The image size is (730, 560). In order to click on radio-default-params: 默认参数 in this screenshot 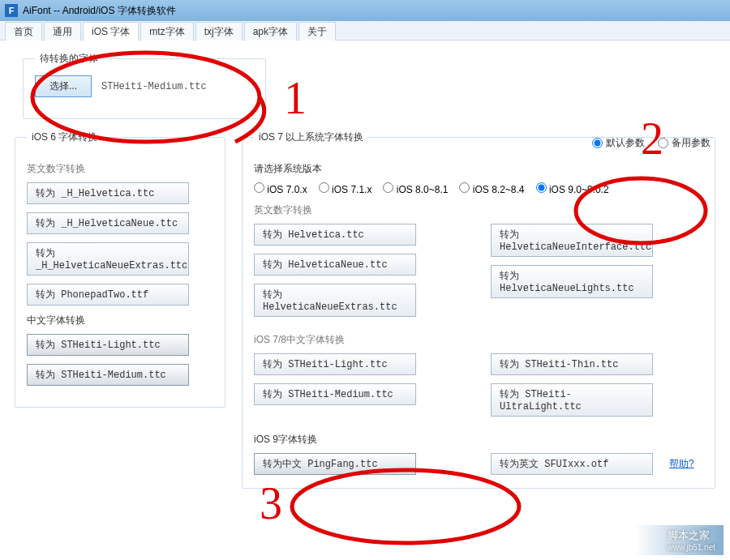, I will do `click(618, 143)`.